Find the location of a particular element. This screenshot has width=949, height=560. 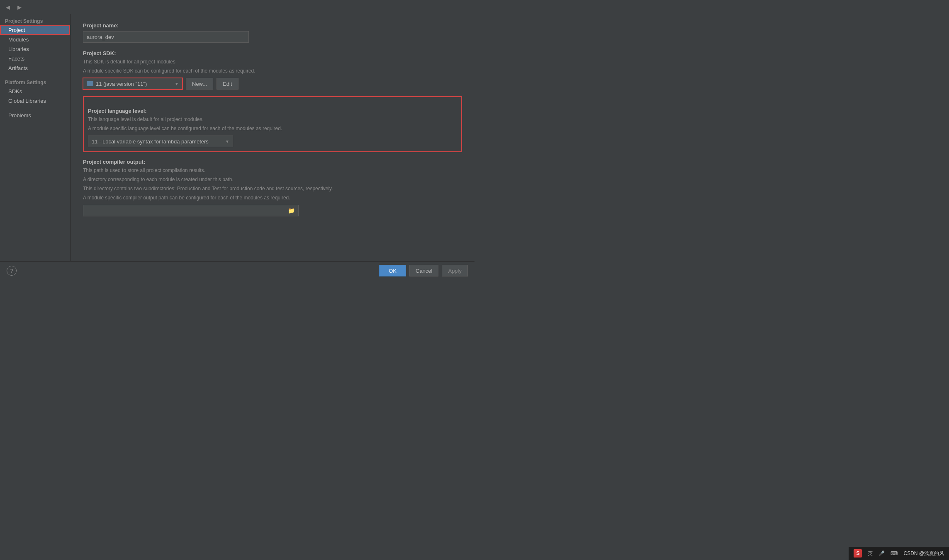

ok-button: OK is located at coordinates (392, 271).